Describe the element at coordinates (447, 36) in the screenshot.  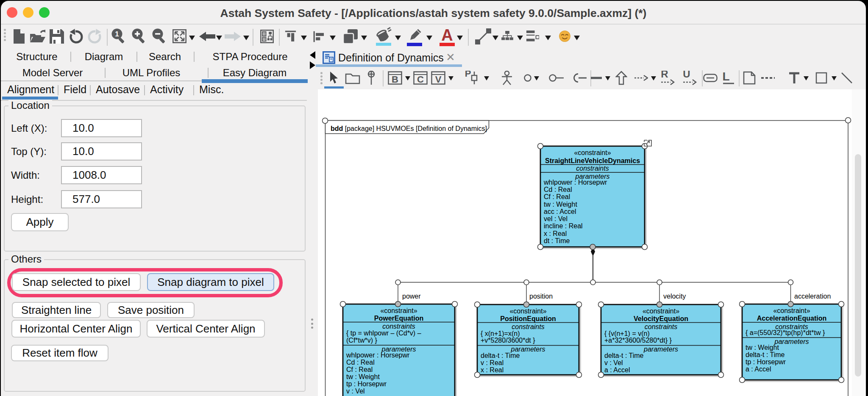
I see `svg-text: A` at that location.